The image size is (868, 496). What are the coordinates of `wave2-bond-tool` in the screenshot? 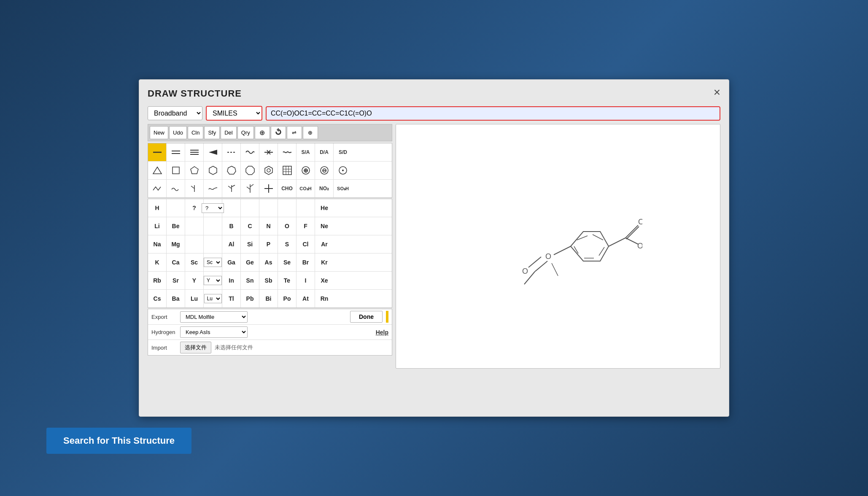 It's located at (287, 152).